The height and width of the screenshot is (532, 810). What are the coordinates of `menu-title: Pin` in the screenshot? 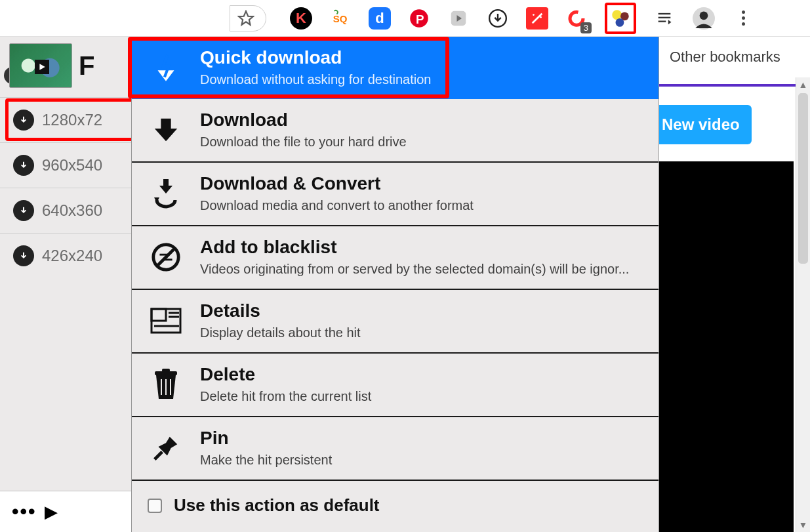 It's located at (421, 438).